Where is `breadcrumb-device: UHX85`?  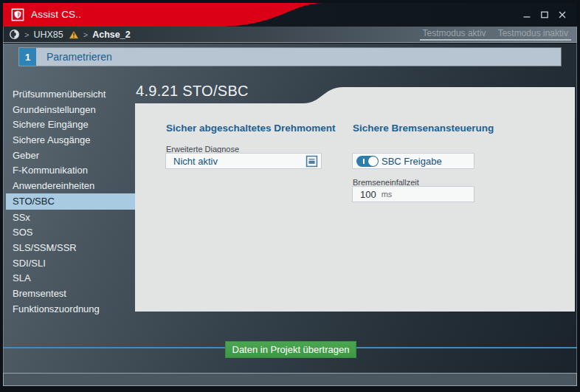 breadcrumb-device: UHX85 is located at coordinates (48, 35).